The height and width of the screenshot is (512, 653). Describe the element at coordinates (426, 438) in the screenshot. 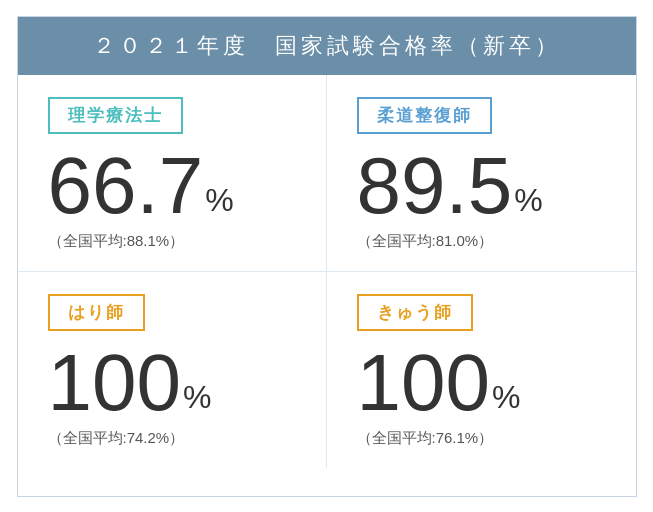

I see `avg-moxibustion: （全国平均:76.1%）` at that location.